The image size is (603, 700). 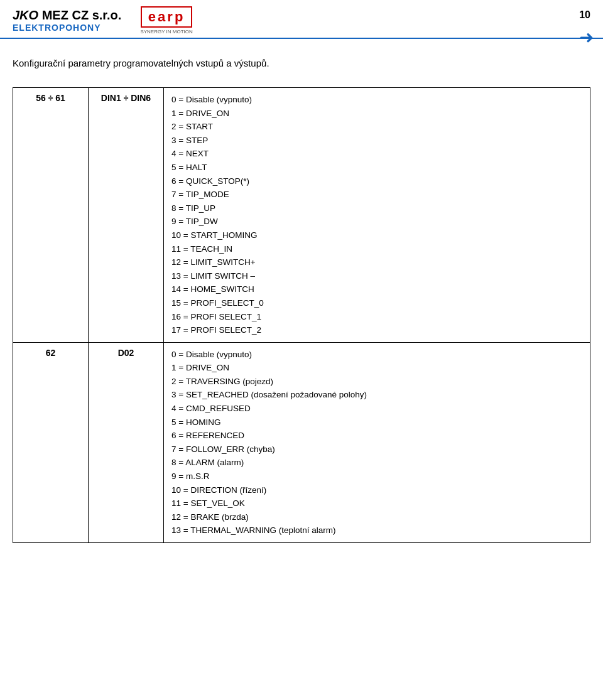 What do you see at coordinates (377, 208) in the screenshot?
I see `content-line: 8 = TIP_UP` at bounding box center [377, 208].